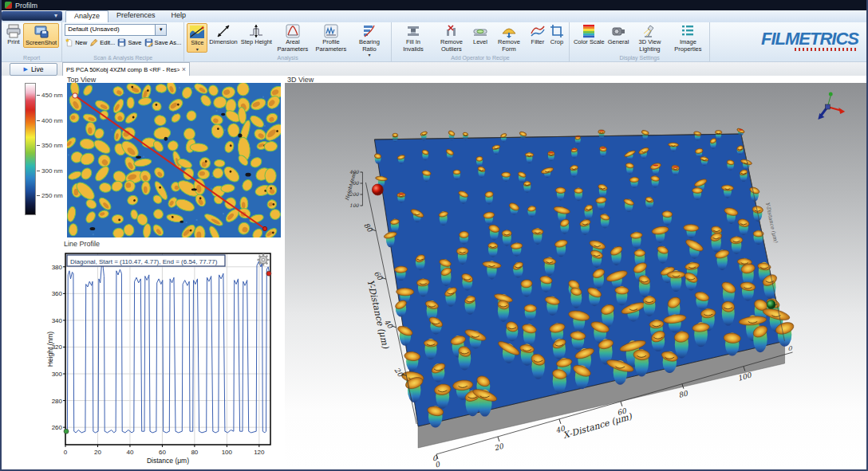 The height and width of the screenshot is (471, 868). I want to click on crop-icon, so click(557, 31).